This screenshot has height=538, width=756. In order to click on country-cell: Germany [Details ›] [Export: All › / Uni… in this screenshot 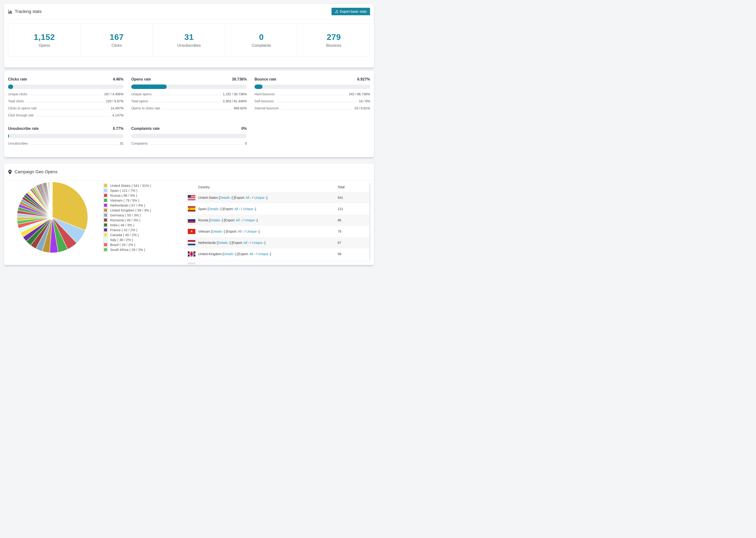, I will do `click(268, 264)`.